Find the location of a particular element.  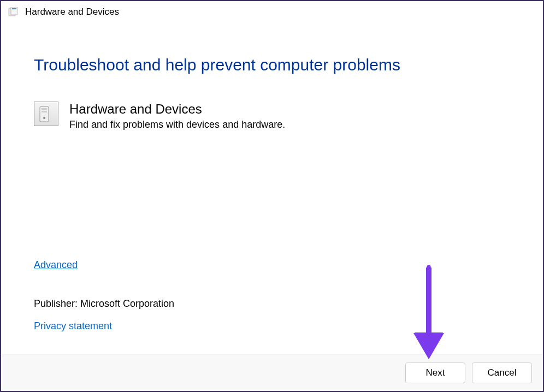

cancel-button: Cancel is located at coordinates (502, 373).